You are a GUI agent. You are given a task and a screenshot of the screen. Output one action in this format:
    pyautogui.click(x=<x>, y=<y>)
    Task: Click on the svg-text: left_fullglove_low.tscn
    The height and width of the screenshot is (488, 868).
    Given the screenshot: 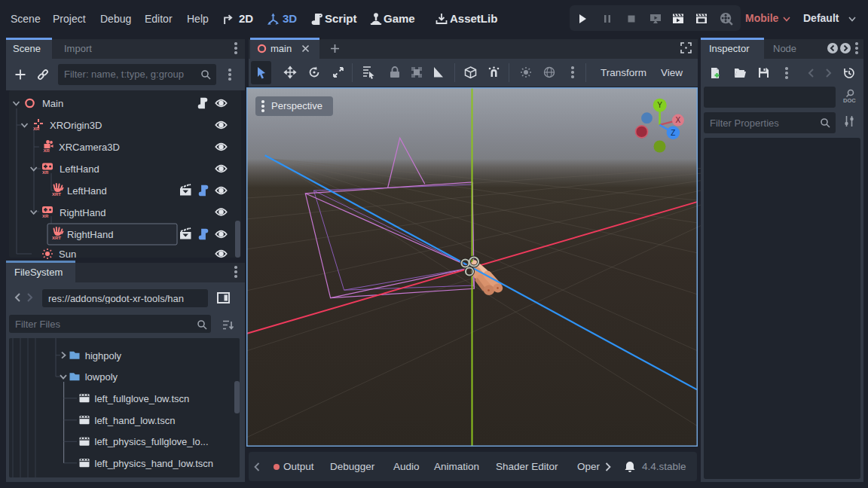 What is the action you would take?
    pyautogui.click(x=142, y=399)
    